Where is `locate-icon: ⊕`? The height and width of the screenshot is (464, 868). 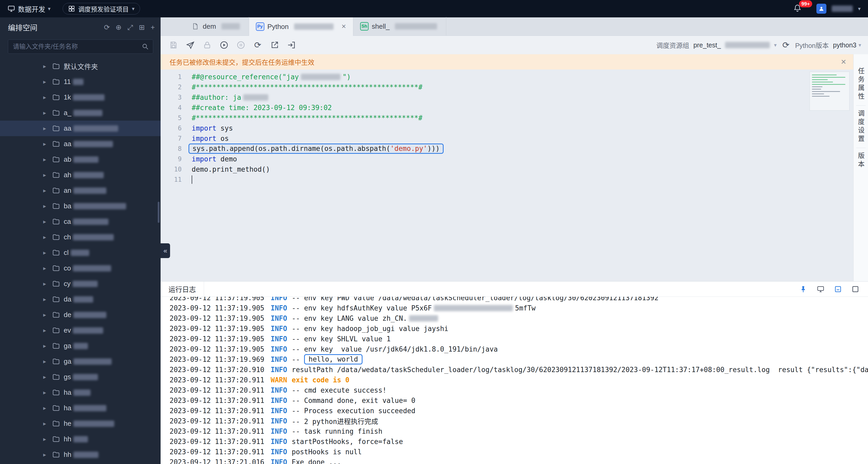 locate-icon: ⊕ is located at coordinates (119, 28).